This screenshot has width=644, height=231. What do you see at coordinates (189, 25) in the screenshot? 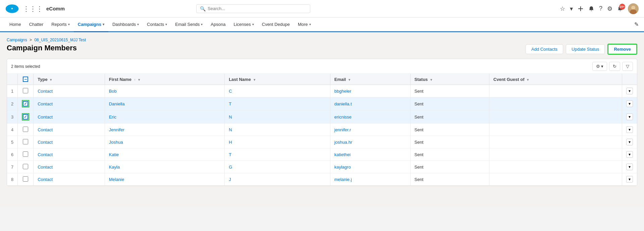
I see `nav-email-sends: Email Sends ▾` at bounding box center [189, 25].